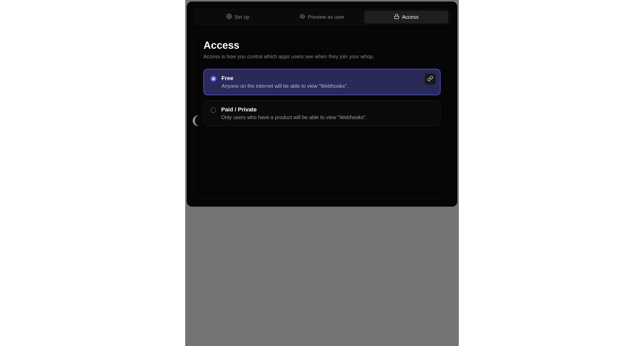 The image size is (644, 346). I want to click on option-paid-description: Only users who have a product will be ab…, so click(327, 118).